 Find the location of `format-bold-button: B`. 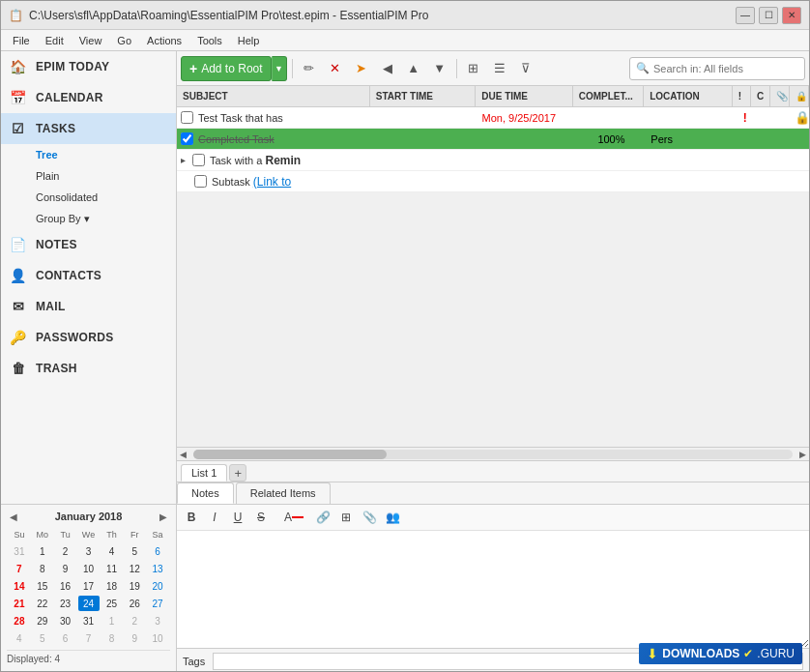

format-bold-button: B is located at coordinates (191, 517).